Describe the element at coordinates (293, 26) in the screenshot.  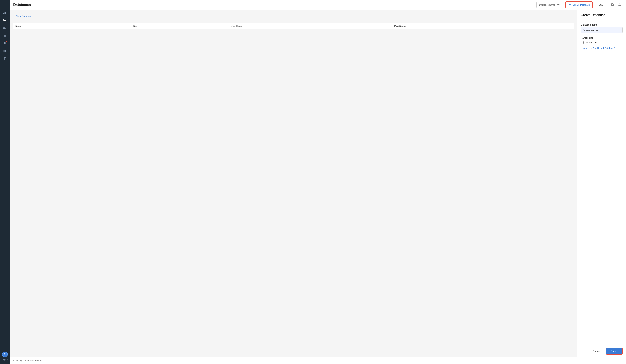
I see `databases-table: Name Size # of Docs Partitioned` at that location.